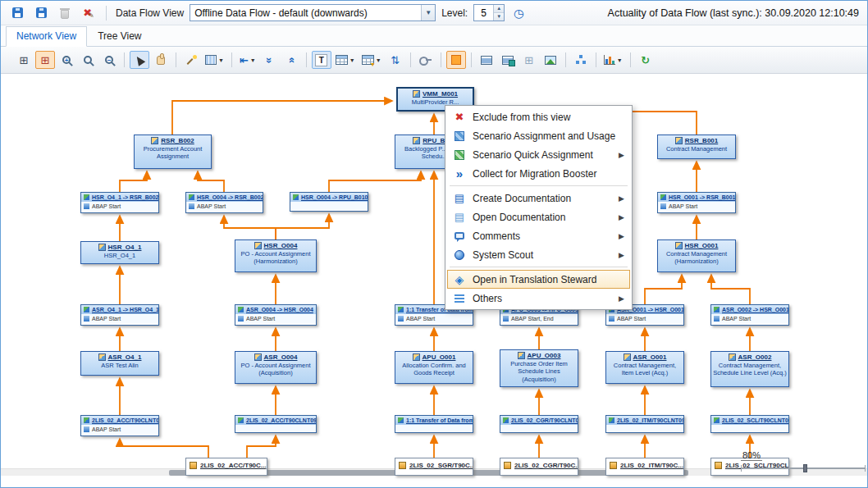  Describe the element at coordinates (434, 13) in the screenshot. I see `top-toolbar: ✖✎ Data Flow View Offline Data Flow - de…` at that location.